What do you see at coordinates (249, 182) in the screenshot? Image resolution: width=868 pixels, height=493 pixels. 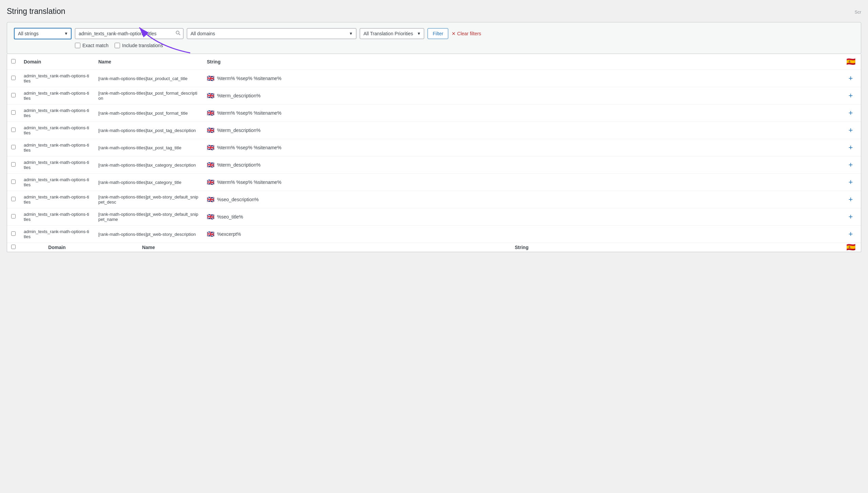 I see `row-string-text-6: %term% %sep% %sitename%` at bounding box center [249, 182].